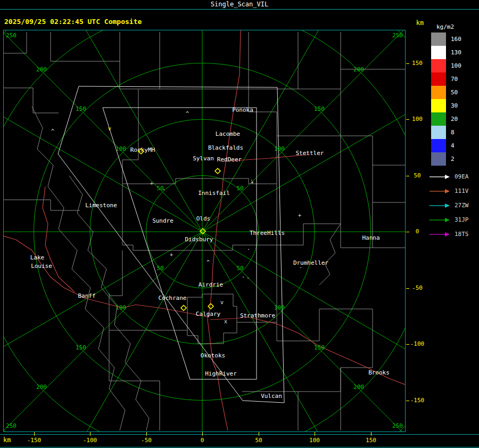  I want to click on right-axis-tick-label: -150, so click(417, 401).